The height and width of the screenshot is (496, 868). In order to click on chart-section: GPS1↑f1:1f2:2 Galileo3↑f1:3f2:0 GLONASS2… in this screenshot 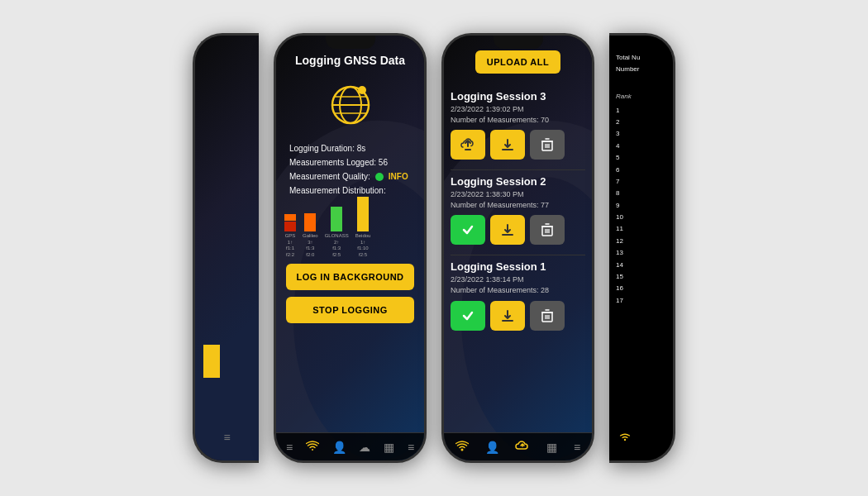, I will do `click(351, 231)`.